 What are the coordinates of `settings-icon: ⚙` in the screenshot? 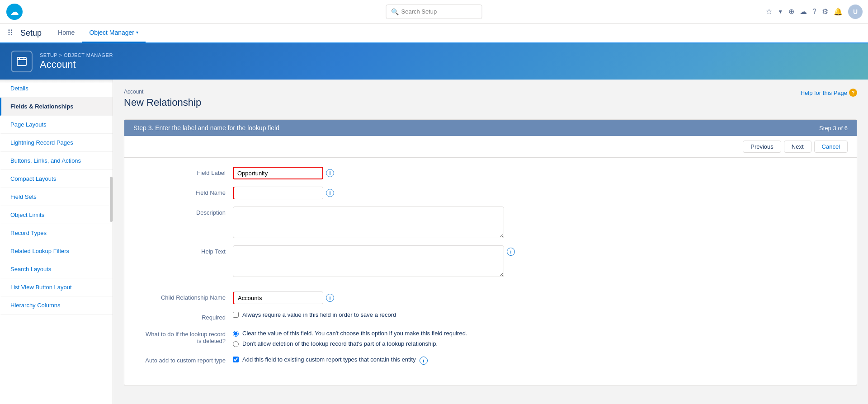 It's located at (825, 12).